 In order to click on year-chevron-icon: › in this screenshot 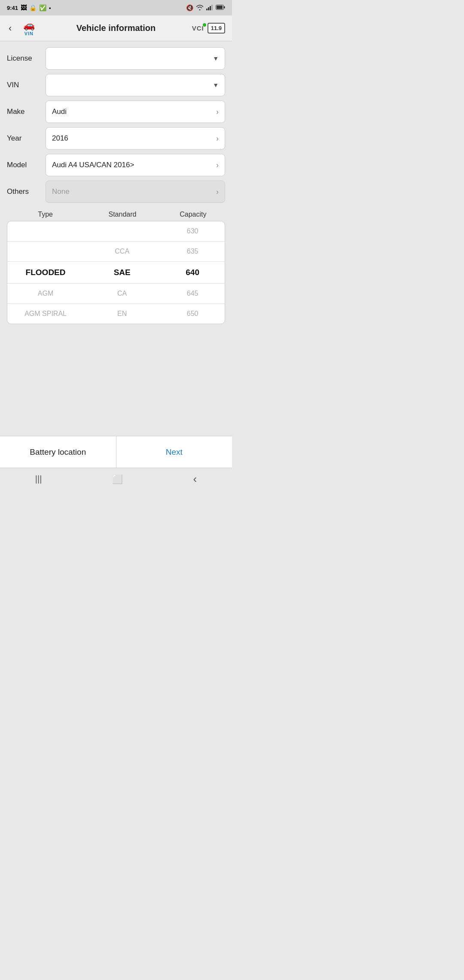, I will do `click(217, 138)`.